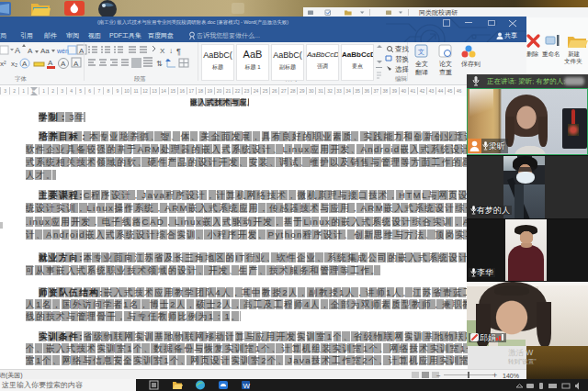  What do you see at coordinates (247, 385) in the screenshot?
I see `svg-text: W` at bounding box center [247, 385].